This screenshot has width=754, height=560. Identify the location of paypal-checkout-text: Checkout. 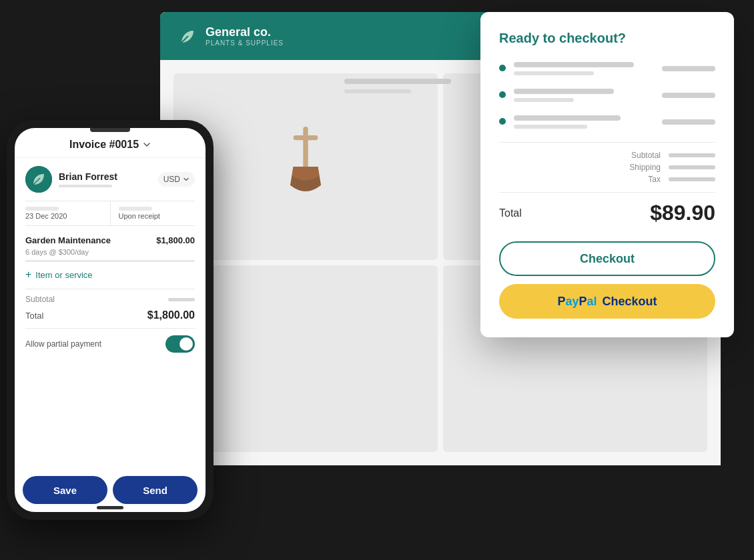
(630, 301).